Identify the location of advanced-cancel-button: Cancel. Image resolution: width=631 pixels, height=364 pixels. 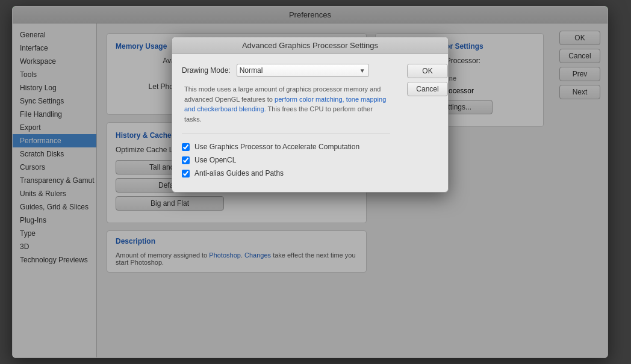
(427, 89).